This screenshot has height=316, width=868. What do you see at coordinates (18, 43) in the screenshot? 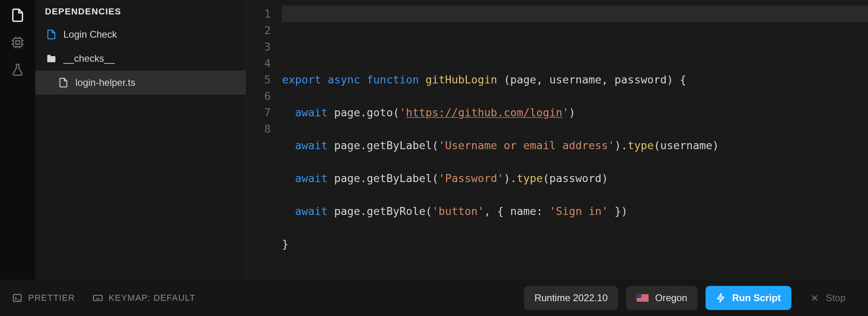
I see `chip-icon` at bounding box center [18, 43].